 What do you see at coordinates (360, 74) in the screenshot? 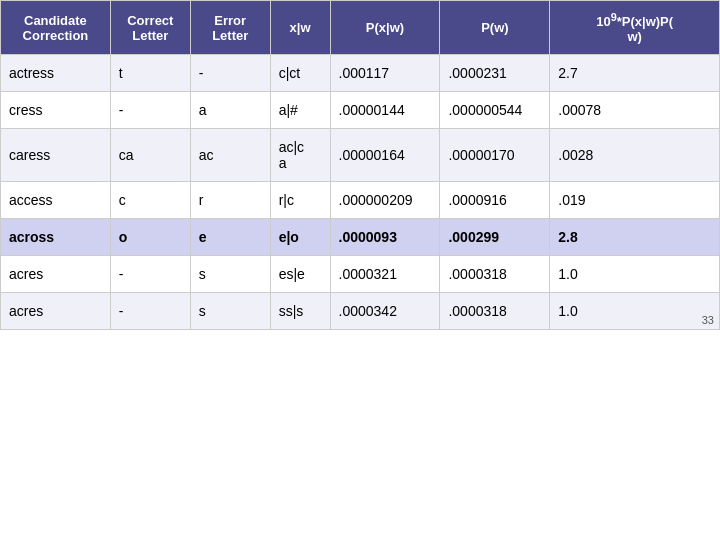
I see `table-row: actresst-c|ct.000117.00002312.7` at bounding box center [360, 74].